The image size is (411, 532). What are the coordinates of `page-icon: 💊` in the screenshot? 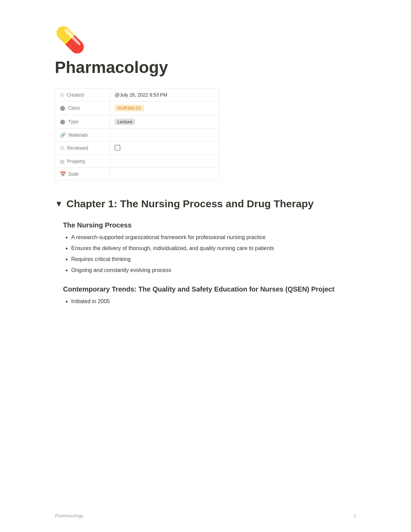 It's located at (206, 40).